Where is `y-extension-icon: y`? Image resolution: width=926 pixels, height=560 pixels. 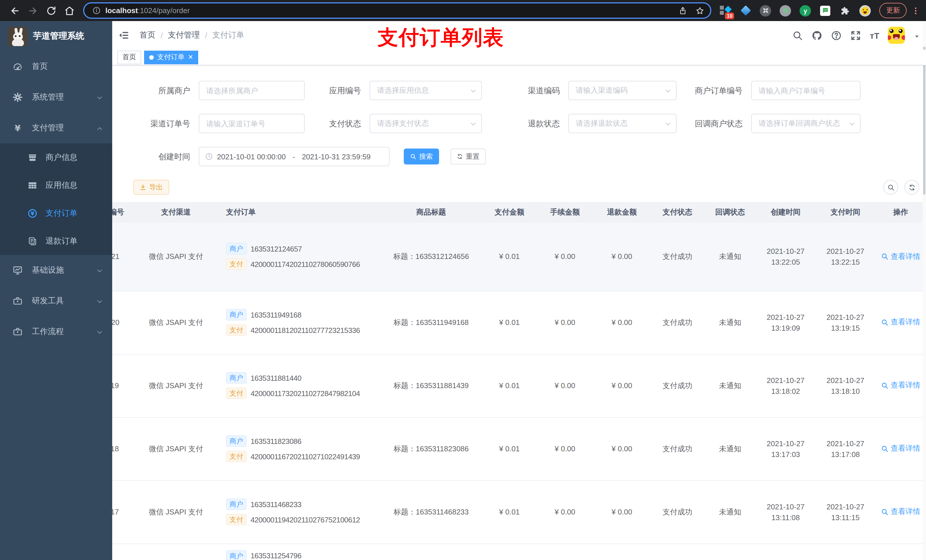 y-extension-icon: y is located at coordinates (805, 11).